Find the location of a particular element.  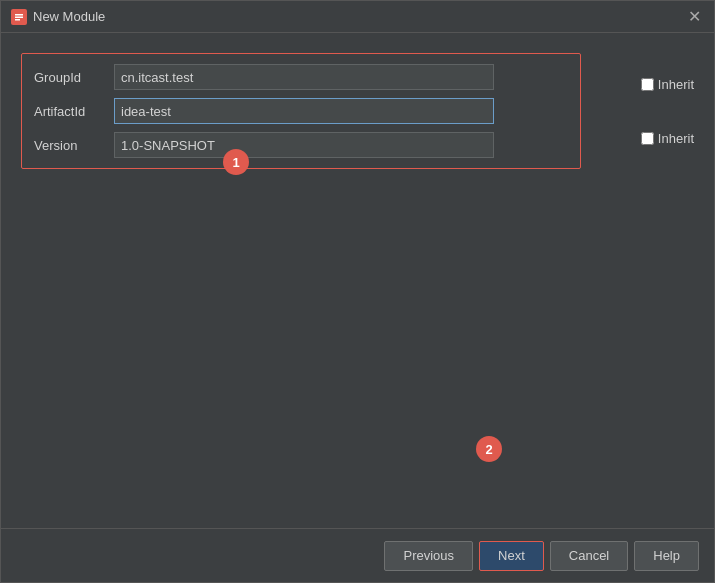

footer: Previous Next Cancel Help is located at coordinates (358, 555).